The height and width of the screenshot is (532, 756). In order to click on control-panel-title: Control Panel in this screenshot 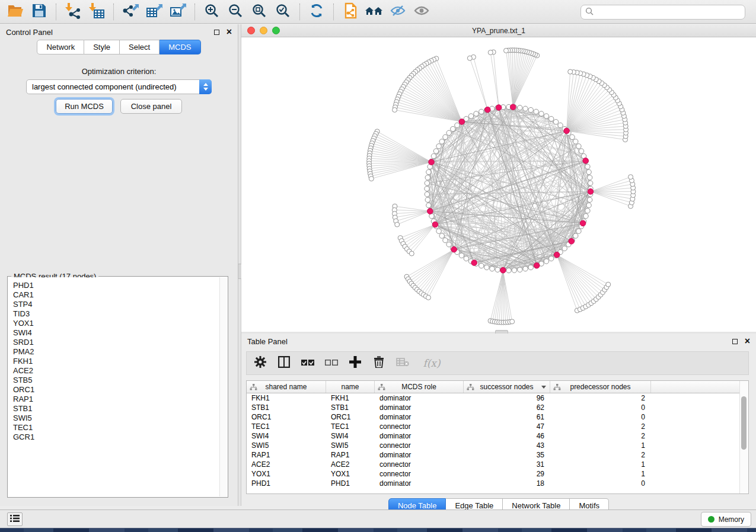, I will do `click(30, 32)`.